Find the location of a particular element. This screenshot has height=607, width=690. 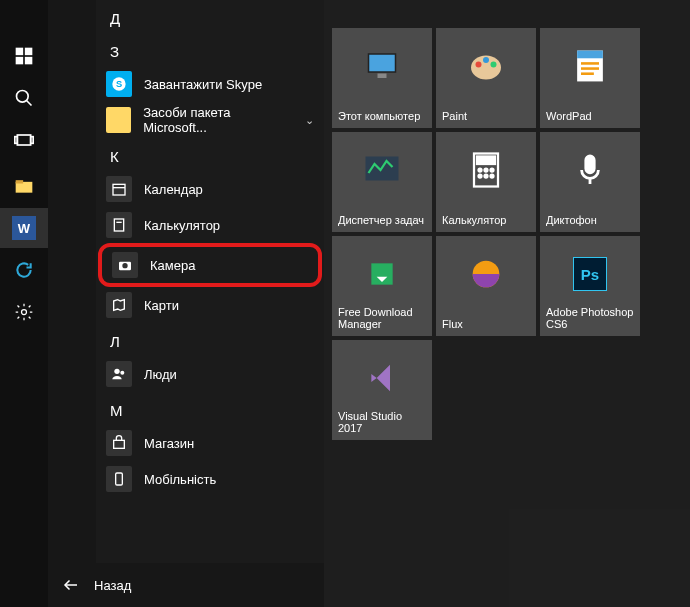

app-mobility: Мобільність is located at coordinates (210, 479).